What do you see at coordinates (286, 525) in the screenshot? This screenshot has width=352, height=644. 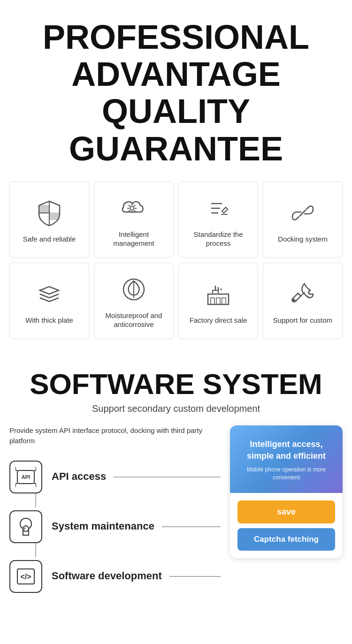 I see `panel-buttons: save Captcha fetching` at bounding box center [286, 525].